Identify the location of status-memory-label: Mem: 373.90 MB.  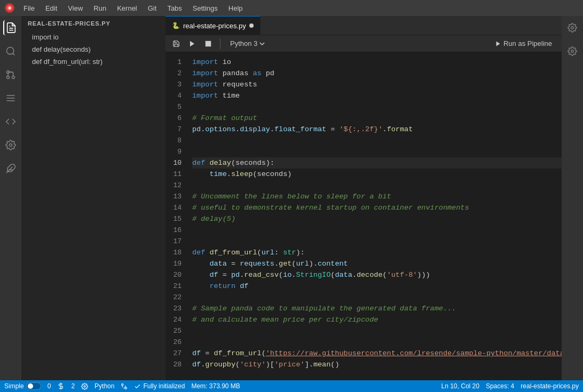
(216, 386).